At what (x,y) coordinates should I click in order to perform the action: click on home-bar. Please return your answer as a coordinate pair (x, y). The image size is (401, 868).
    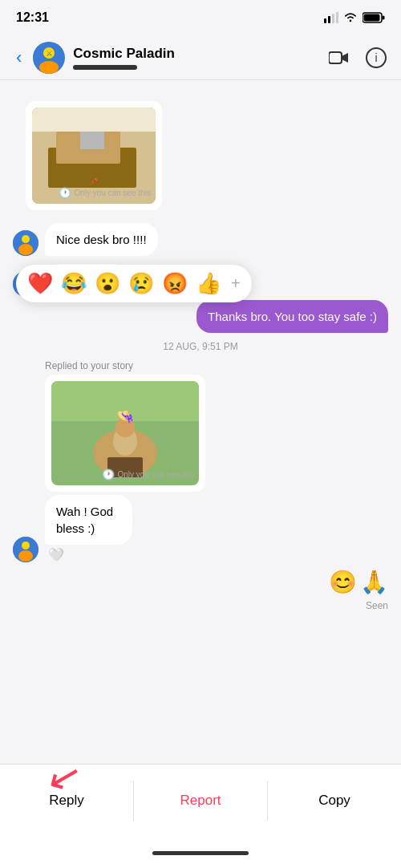
    Looking at the image, I should click on (200, 854).